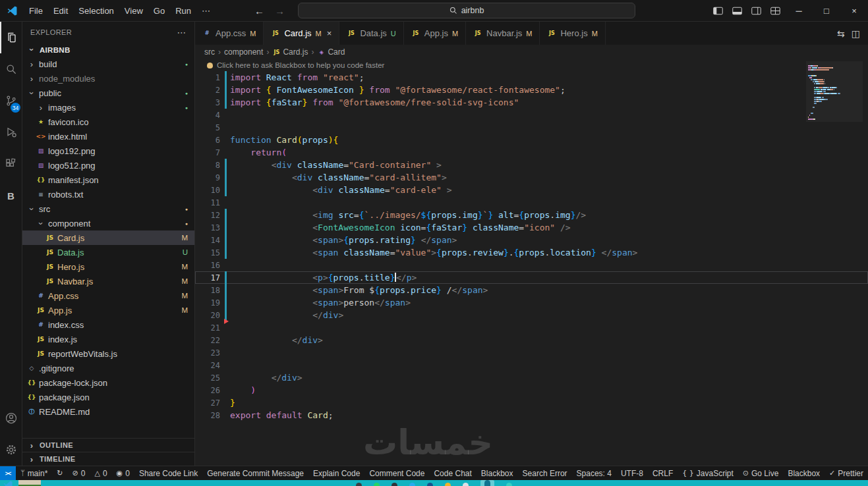 The width and height of the screenshot is (868, 486). What do you see at coordinates (531, 253) in the screenshot?
I see `code-line-15: 15 <span className="value">{props.review…` at bounding box center [531, 253].